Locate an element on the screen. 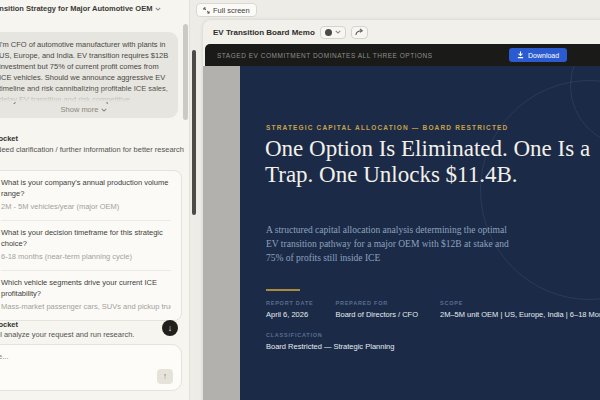 Image resolution: width=600 pixels, height=400 pixels. conversation-title: EV Transition Strategy for Major Automot… is located at coordinates (76, 8).